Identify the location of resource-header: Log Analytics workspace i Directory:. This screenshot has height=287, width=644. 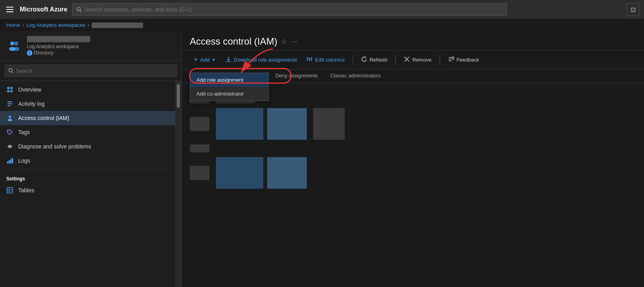
(91, 46).